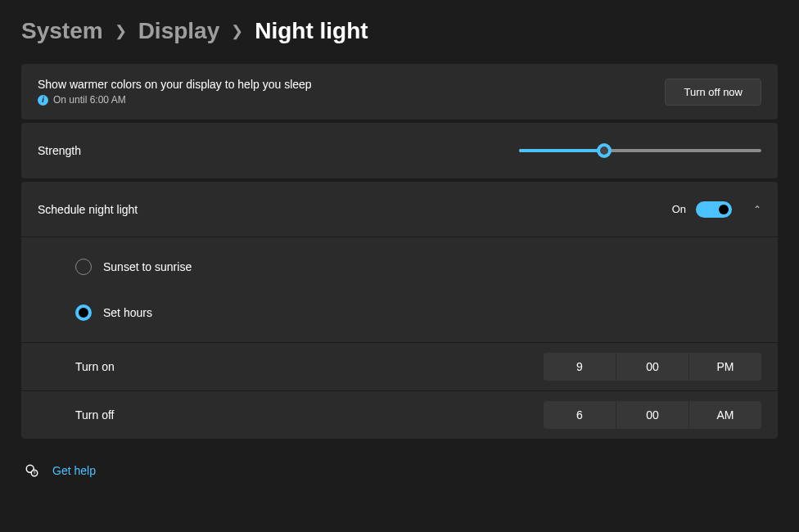 Image resolution: width=799 pixels, height=532 pixels. I want to click on radio-sunset, so click(84, 267).